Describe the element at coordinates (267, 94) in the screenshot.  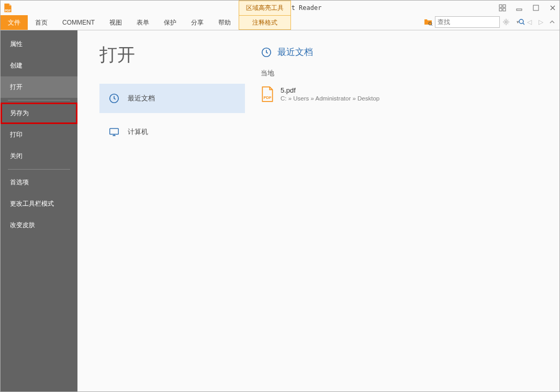
I see `pdf-file-icon: PDF` at that location.